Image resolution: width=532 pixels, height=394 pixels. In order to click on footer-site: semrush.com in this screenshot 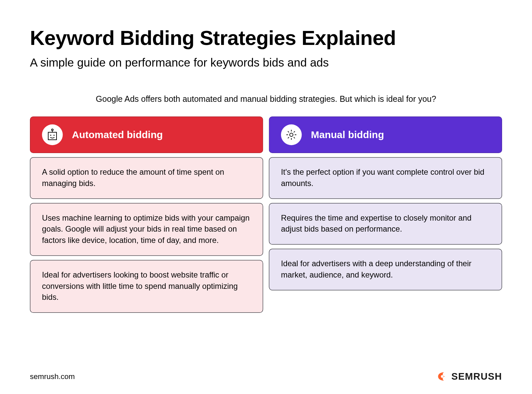, I will do `click(53, 376)`.